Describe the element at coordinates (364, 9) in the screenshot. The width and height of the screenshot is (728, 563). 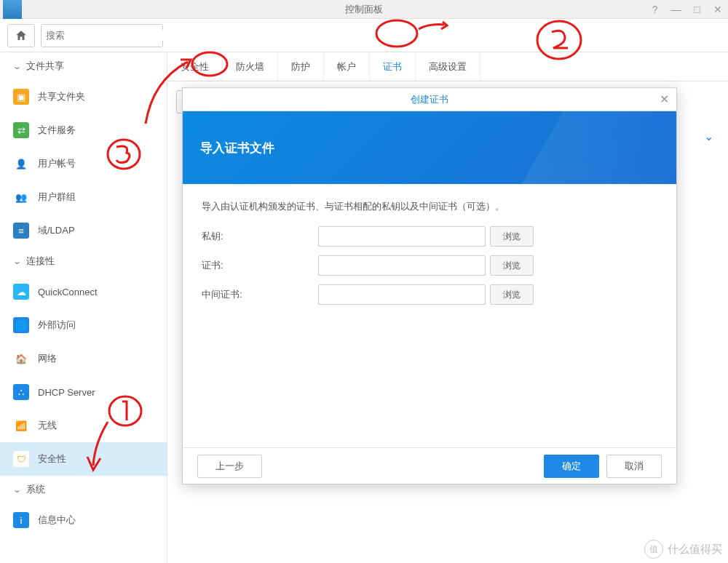
I see `window-title: 控制面板` at that location.